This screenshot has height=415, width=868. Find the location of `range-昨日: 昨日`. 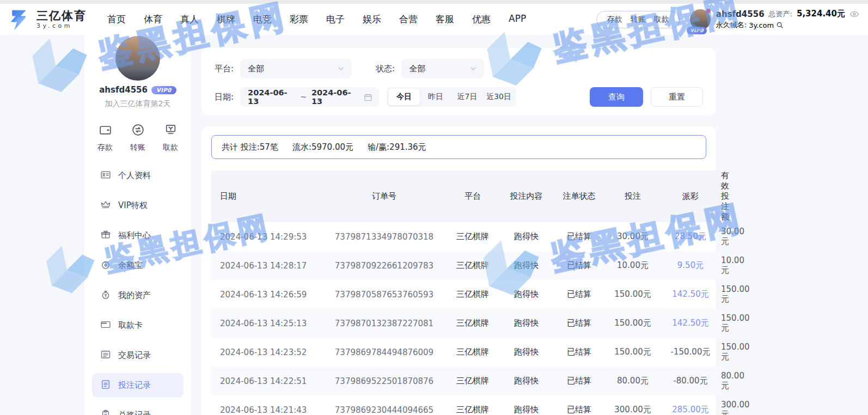

range-昨日: 昨日 is located at coordinates (436, 97).